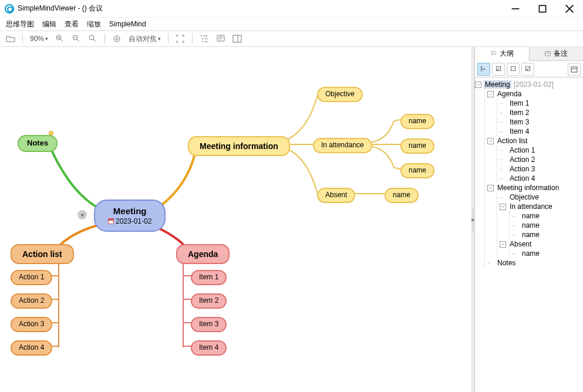 This screenshot has height=392, width=583. Describe the element at coordinates (524, 197) in the screenshot. I see `outline-item: Objective` at that location.